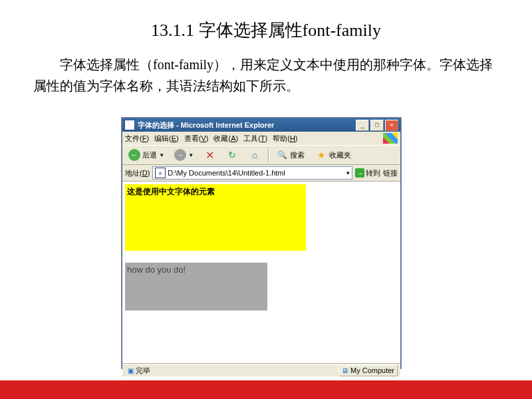  What do you see at coordinates (368, 371) in the screenshot?
I see `status-zone: 🖥 My Computer` at bounding box center [368, 371].